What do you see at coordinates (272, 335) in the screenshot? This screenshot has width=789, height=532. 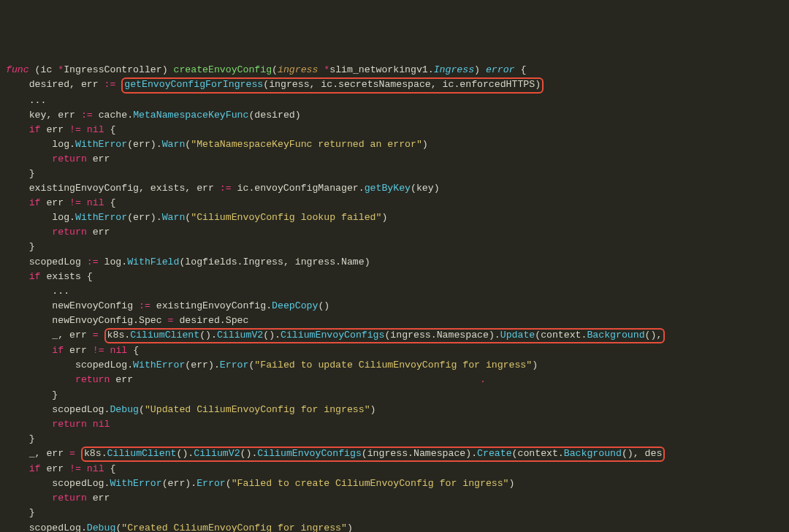 I see `code-token: ().` at bounding box center [272, 335].